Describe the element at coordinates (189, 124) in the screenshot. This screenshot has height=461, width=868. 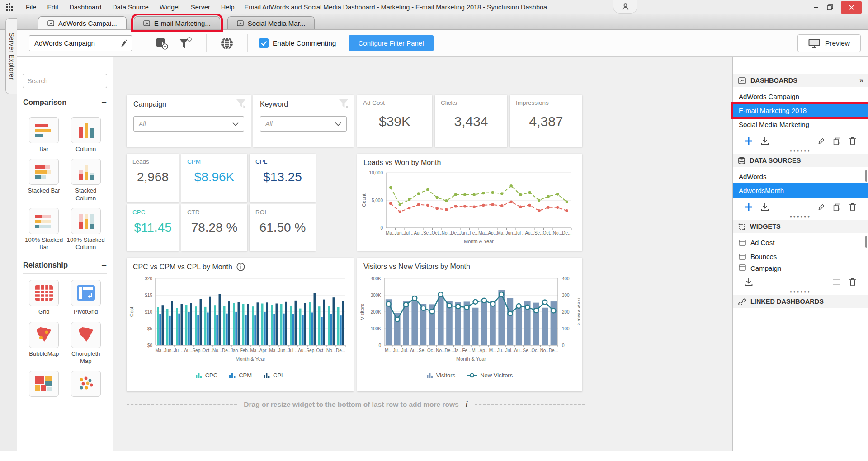
I see `campaign-filter-dropdown: All` at that location.